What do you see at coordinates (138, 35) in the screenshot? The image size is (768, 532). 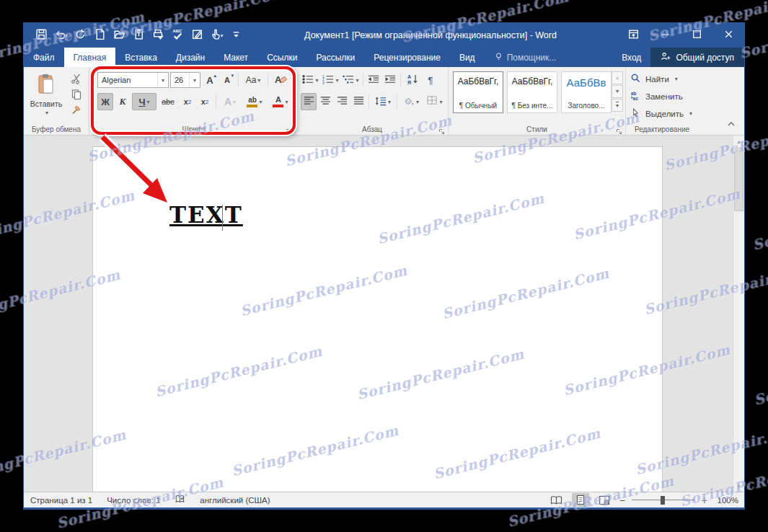 I see `attachment-button` at bounding box center [138, 35].